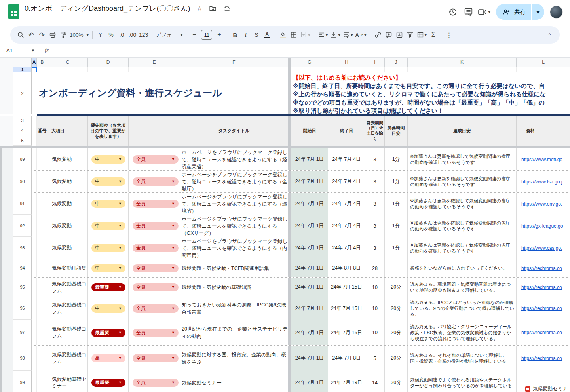 This screenshot has width=570, height=392. I want to click on decrease-font-size-button: −, so click(194, 35).